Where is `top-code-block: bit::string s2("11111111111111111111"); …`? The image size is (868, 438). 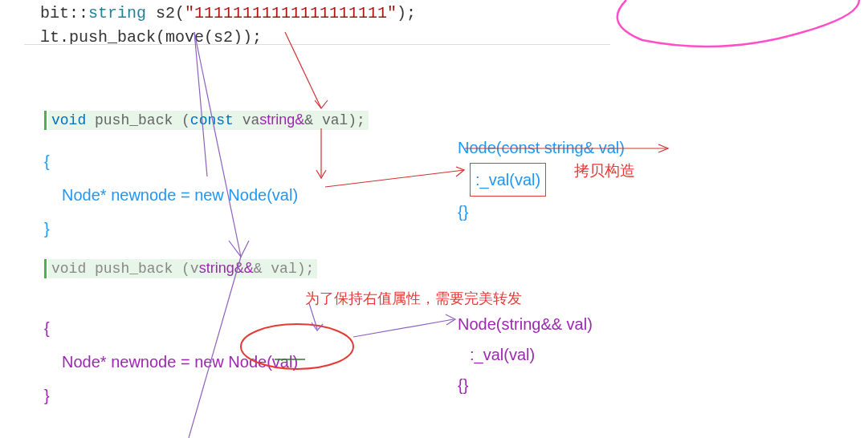
top-code-block: bit::string s2("11111111111111111111"); … is located at coordinates (228, 26).